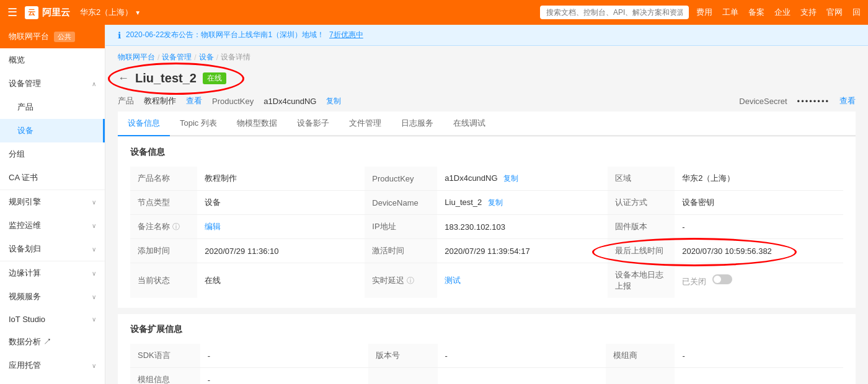 Image resolution: width=868 pixels, height=384 pixels. What do you see at coordinates (511, 178) in the screenshot?
I see `copy-product-key: 复制` at bounding box center [511, 178].